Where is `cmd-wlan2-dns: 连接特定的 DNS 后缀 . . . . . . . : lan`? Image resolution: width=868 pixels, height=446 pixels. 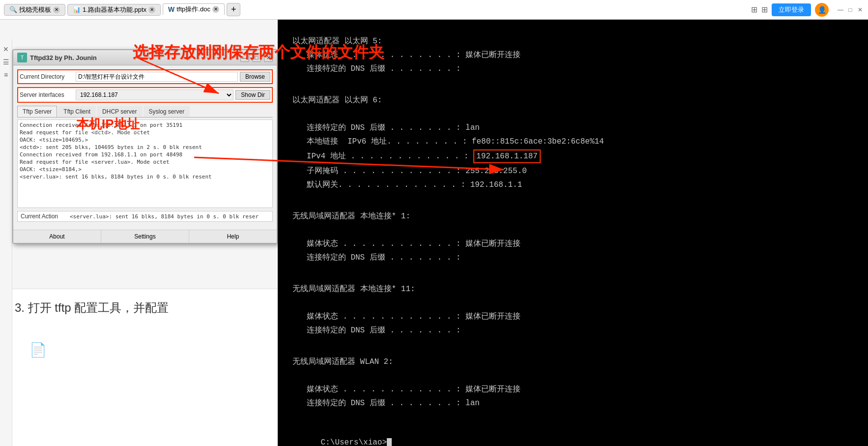 cmd-wlan2-dns: 连接特定的 DNS 后缀 . . . . . . . : lan is located at coordinates (573, 403).